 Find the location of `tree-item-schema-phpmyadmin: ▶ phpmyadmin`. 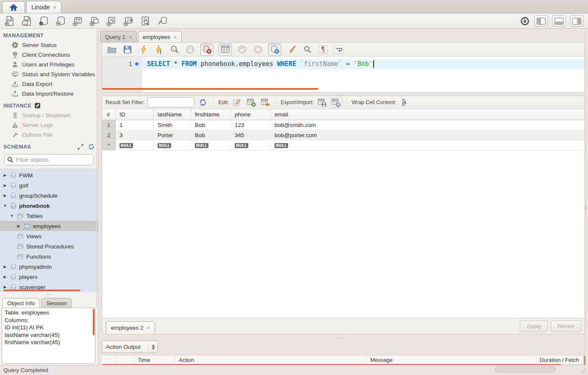

tree-item-schema-phpmyadmin: ▶ phpmyadmin is located at coordinates (49, 267).